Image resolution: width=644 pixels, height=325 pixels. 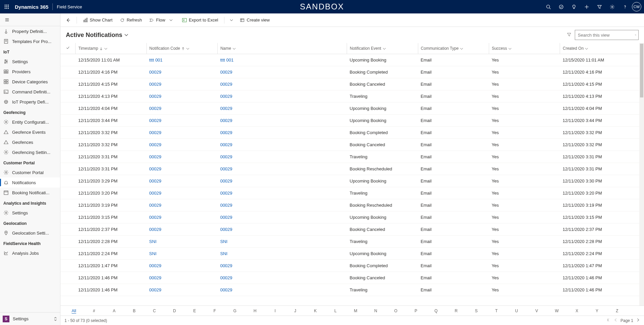 I want to click on alpha-X: X, so click(x=577, y=311).